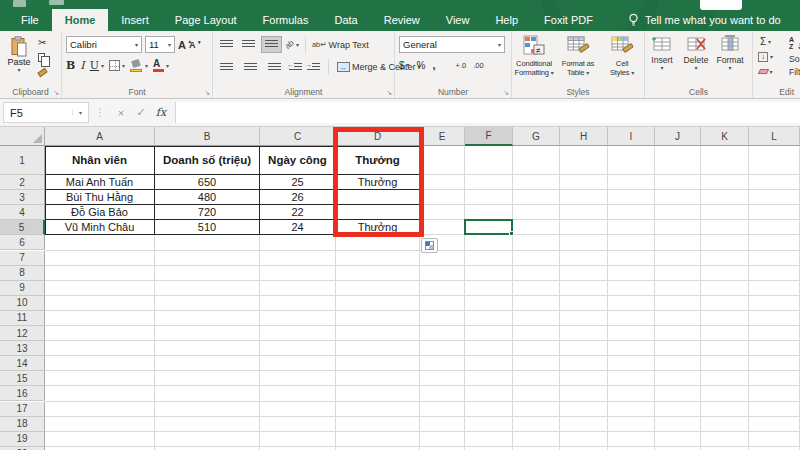  What do you see at coordinates (100, 160) in the screenshot?
I see `cell-A1: Nhân viên` at bounding box center [100, 160].